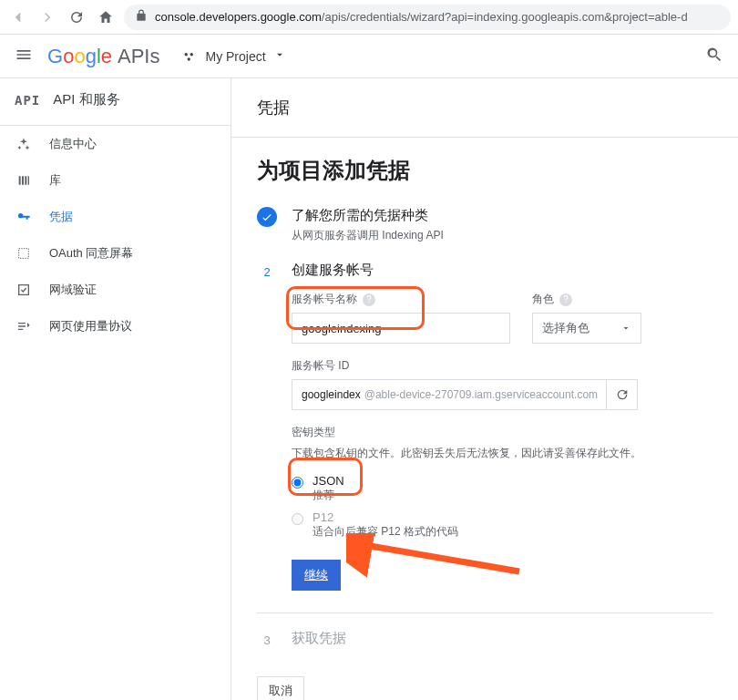 The width and height of the screenshot is (738, 700). Describe the element at coordinates (73, 290) in the screenshot. I see `sidebar-item-label: 网域验证` at that location.